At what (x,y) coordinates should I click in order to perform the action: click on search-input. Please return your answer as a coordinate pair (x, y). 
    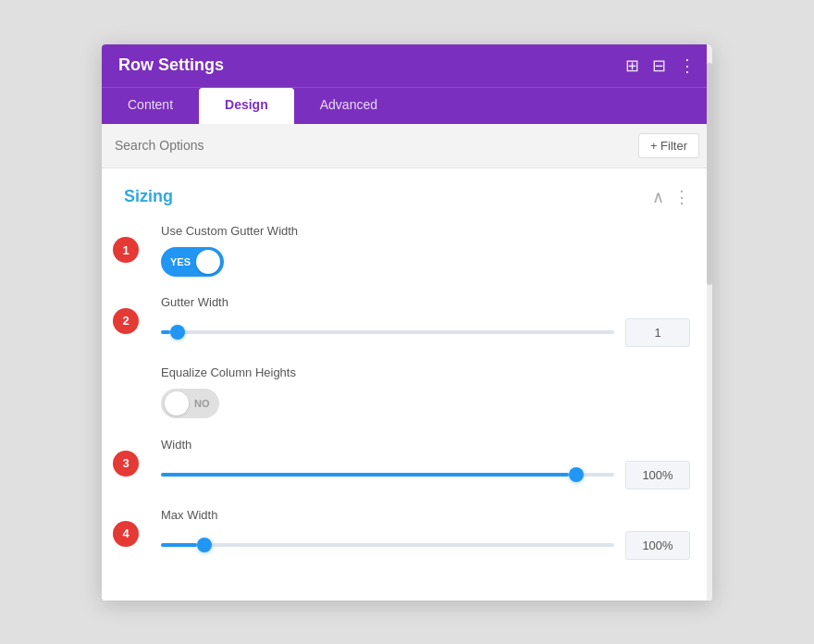
    Looking at the image, I should click on (376, 145).